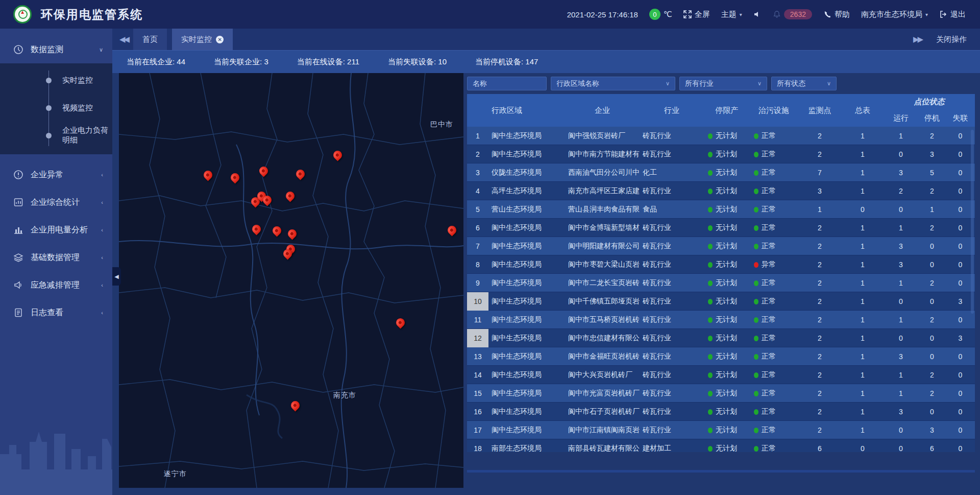 This screenshot has height=495, width=980. I want to click on status-filter-select: 所有状态 ∨, so click(804, 84).